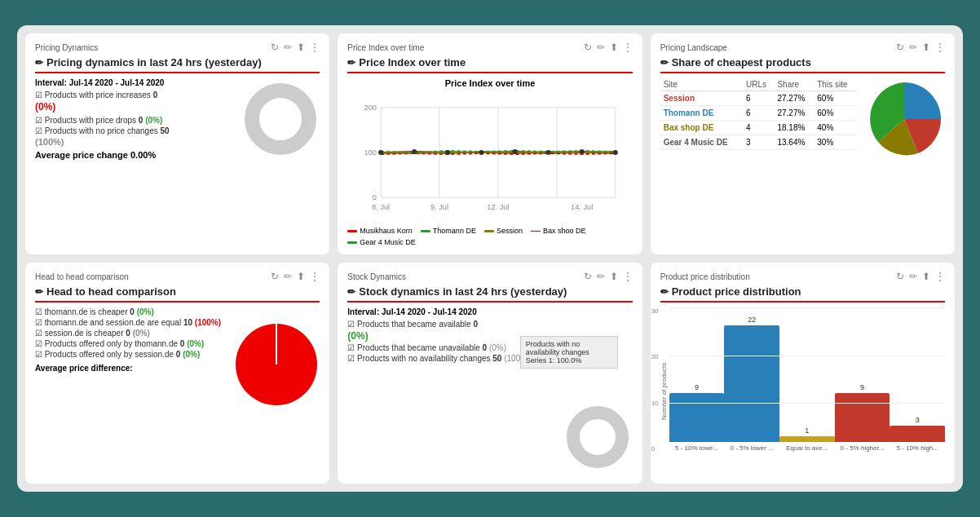 The height and width of the screenshot is (517, 980). What do you see at coordinates (489, 144) in the screenshot?
I see `price-index-card: Price Index over time ↻ ✏ ⬆ ⋮ ✏ Price In…` at bounding box center [489, 144].